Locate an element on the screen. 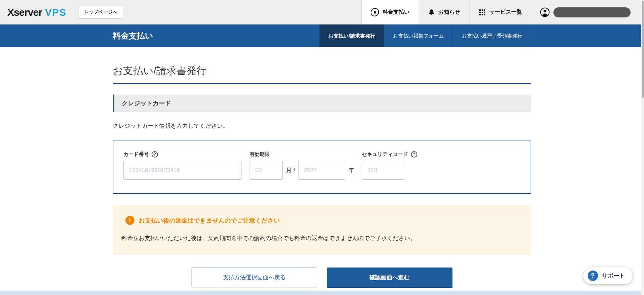  yen-circle-icon: ¥ is located at coordinates (375, 12).